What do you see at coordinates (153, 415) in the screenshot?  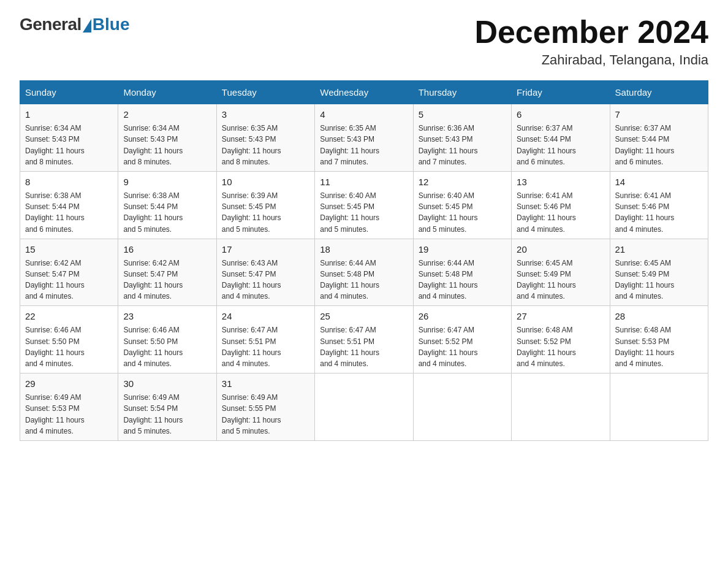 I see `day-info: Sunrise: 6:49 AMSunset: 5:54 PMDaylight:…` at bounding box center [153, 415].